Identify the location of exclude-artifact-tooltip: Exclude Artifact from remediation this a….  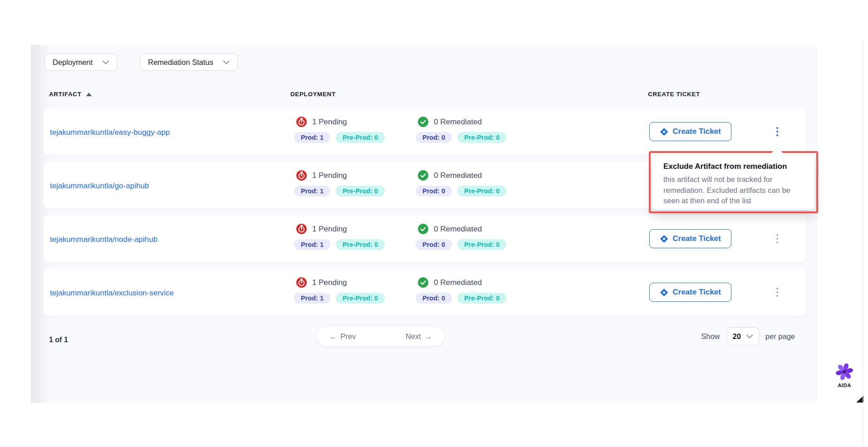
(733, 182).